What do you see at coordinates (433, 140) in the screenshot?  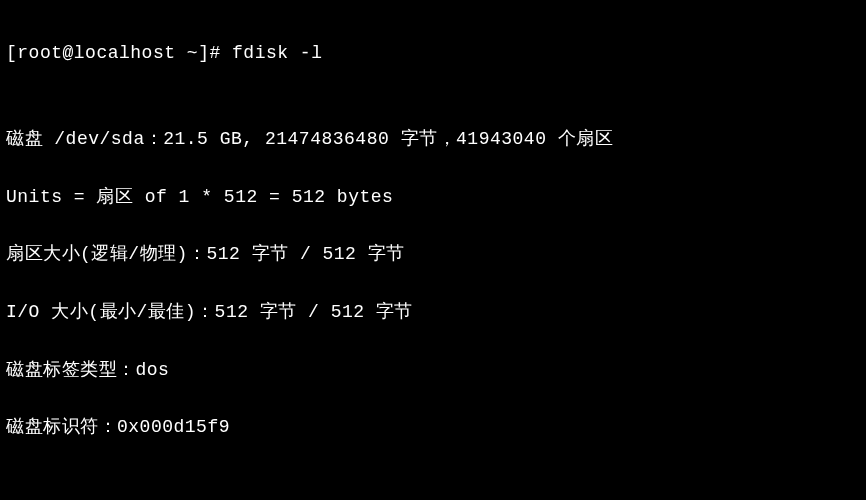 I see `disk-sda-header: 磁盘 /dev/sda：21.5 GB, 21474836480 字节，4194…` at bounding box center [433, 140].